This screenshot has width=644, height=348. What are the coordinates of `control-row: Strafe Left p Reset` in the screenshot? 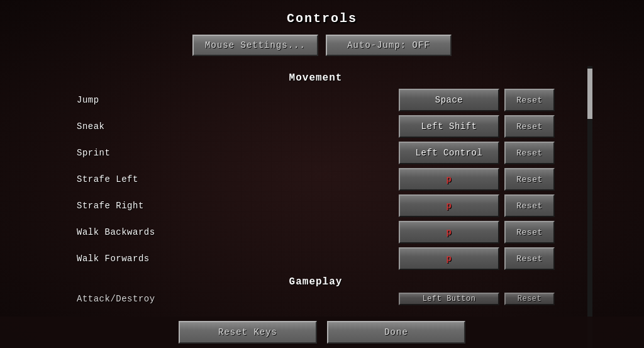 It's located at (316, 179).